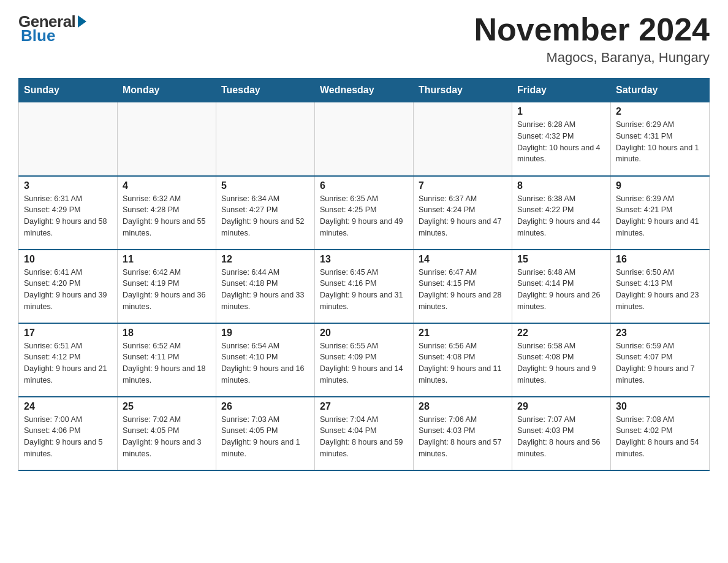 This screenshot has width=728, height=563. What do you see at coordinates (69, 91) in the screenshot?
I see `header-sunday: Sunday` at bounding box center [69, 91].